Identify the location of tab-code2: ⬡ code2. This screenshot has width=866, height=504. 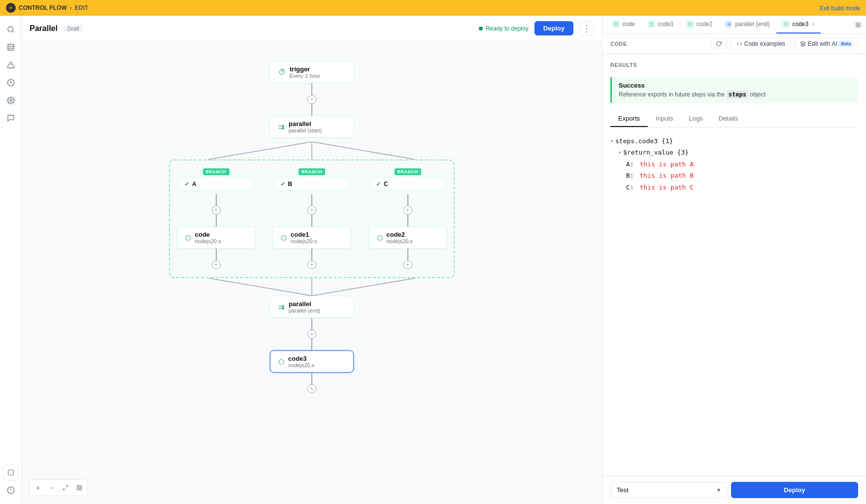
(699, 25).